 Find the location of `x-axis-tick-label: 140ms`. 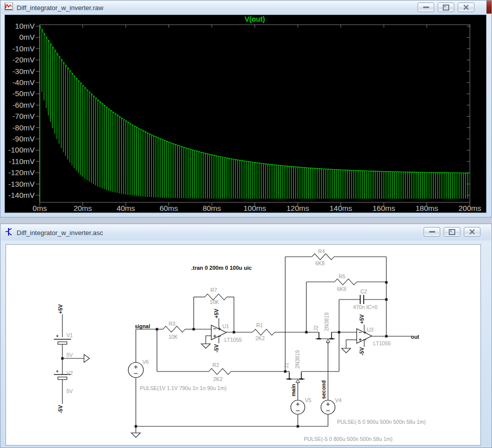

x-axis-tick-label: 140ms is located at coordinates (341, 208).